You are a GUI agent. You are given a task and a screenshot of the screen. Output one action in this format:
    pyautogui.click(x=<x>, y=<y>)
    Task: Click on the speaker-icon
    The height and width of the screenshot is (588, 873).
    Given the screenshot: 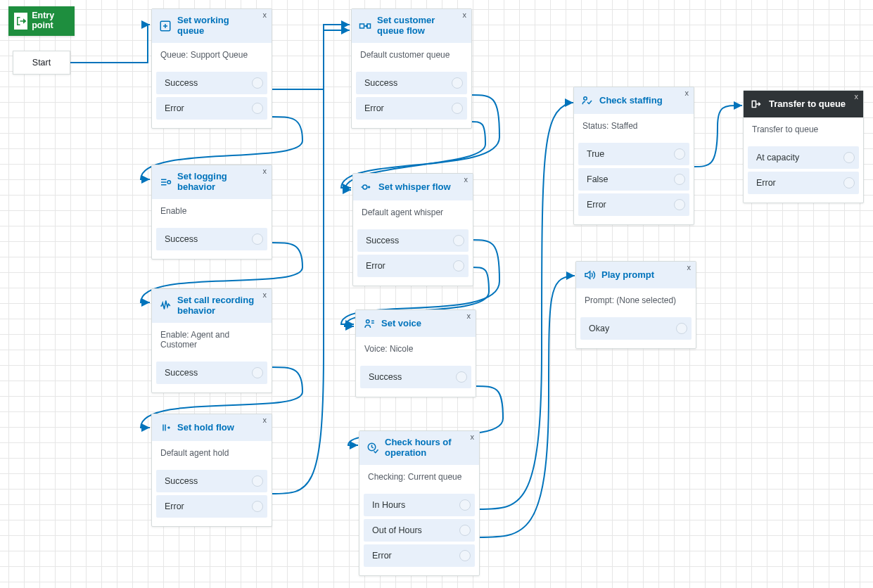 What is the action you would take?
    pyautogui.click(x=590, y=275)
    